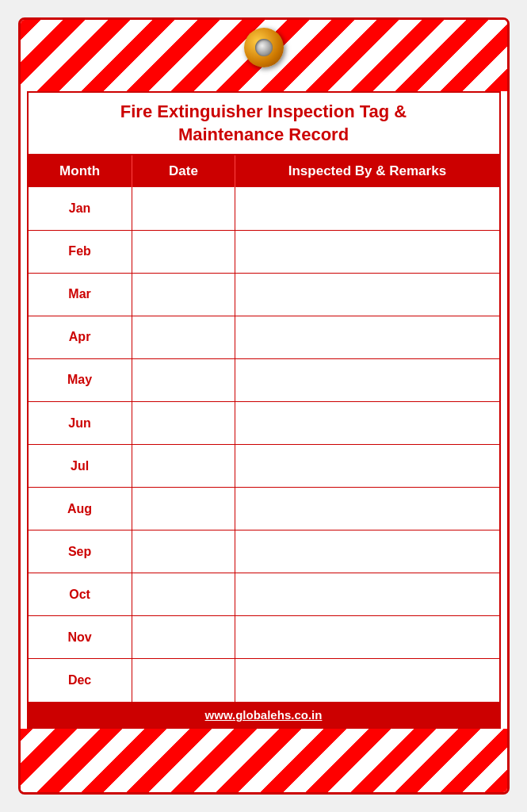  I want to click on pin-outer, so click(264, 48).